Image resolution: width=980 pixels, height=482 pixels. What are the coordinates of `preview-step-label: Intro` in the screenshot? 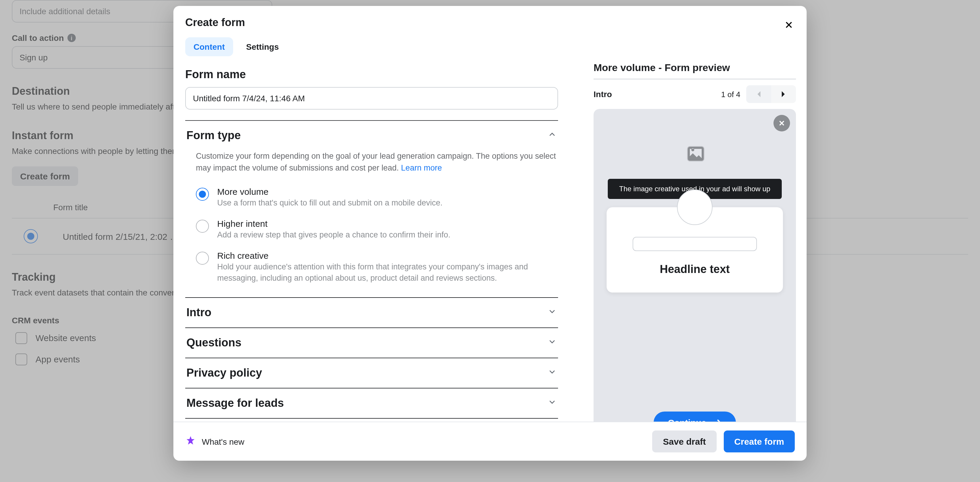 It's located at (603, 94).